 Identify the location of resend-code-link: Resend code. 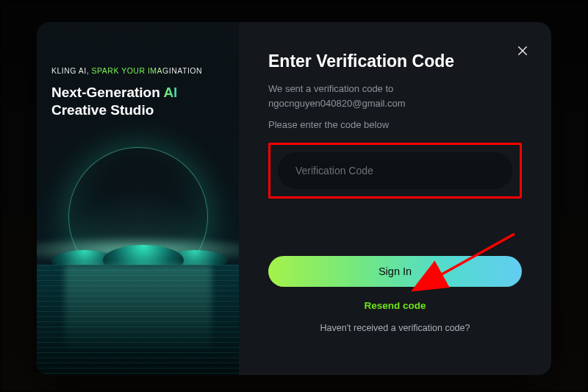
(395, 306).